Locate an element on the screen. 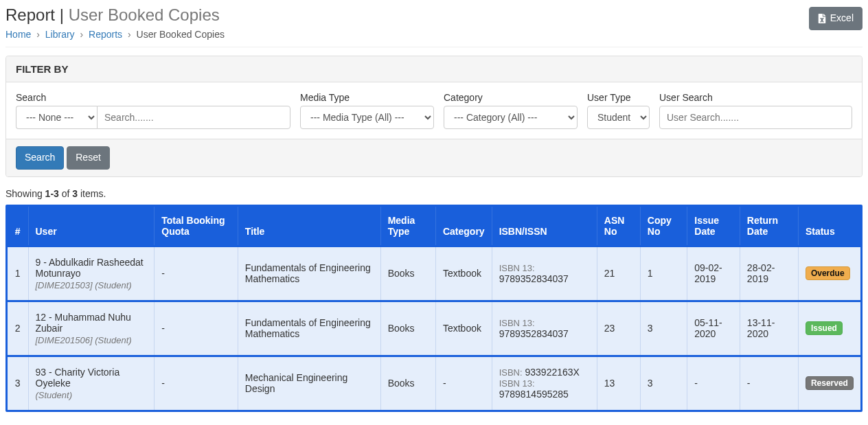 The width and height of the screenshot is (868, 425). user-name: 9 - Abdulkadir Rasheedat Motunrayo is located at coordinates (92, 268).